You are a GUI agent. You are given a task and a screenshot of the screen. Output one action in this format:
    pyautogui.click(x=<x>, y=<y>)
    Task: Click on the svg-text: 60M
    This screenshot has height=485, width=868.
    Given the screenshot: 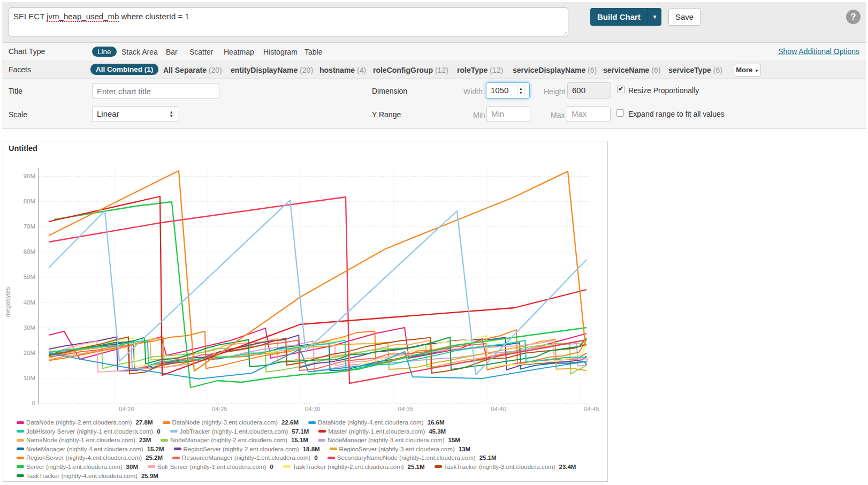 What is the action you would take?
    pyautogui.click(x=29, y=252)
    